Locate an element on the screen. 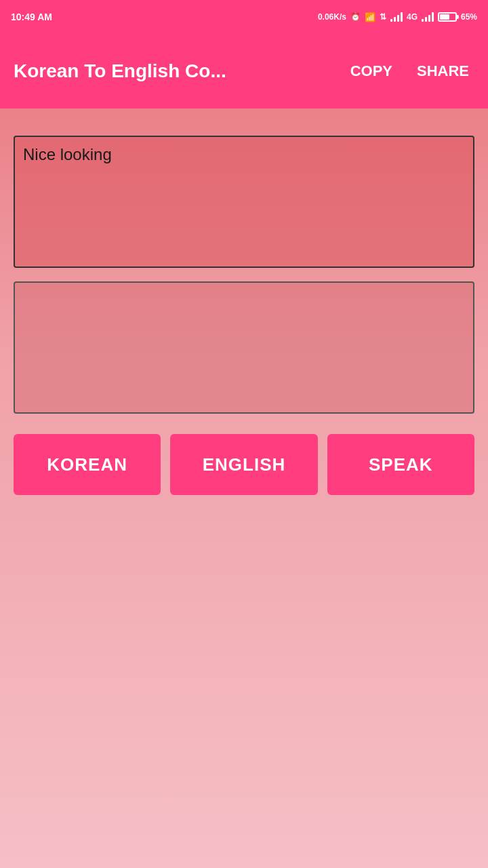 Image resolution: width=488 pixels, height=868 pixels. input-text-area is located at coordinates (244, 202).